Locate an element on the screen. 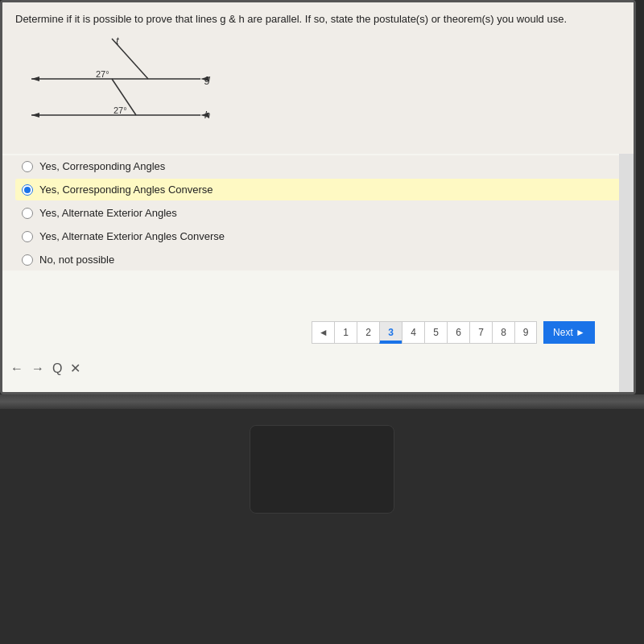  touchpad is located at coordinates (322, 469).